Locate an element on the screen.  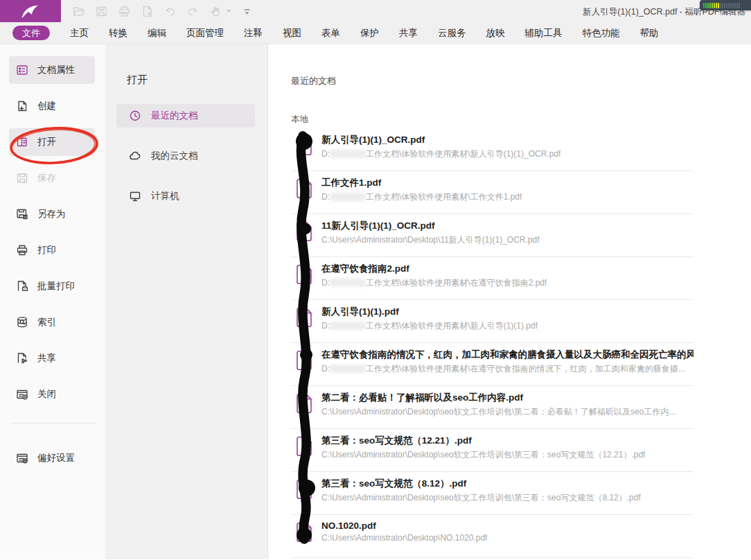
sidebar-item-save-as: 另存为 is located at coordinates (52, 214).